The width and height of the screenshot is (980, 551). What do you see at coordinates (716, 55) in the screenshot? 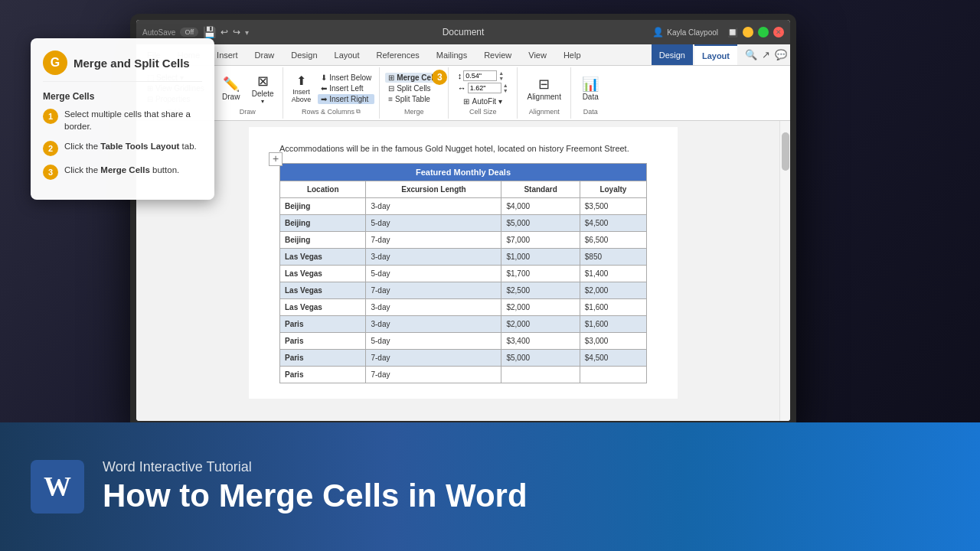
I see `tab-table-layout: Layout` at bounding box center [716, 55].